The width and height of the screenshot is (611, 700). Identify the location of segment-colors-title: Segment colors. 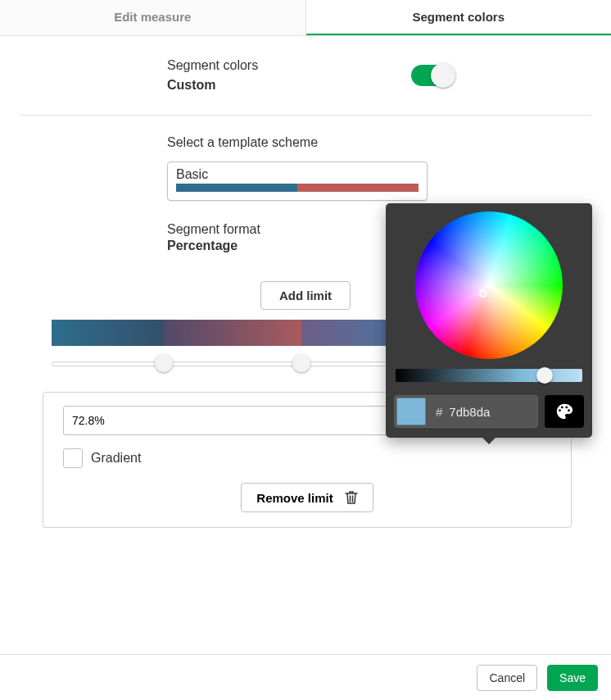
(213, 66).